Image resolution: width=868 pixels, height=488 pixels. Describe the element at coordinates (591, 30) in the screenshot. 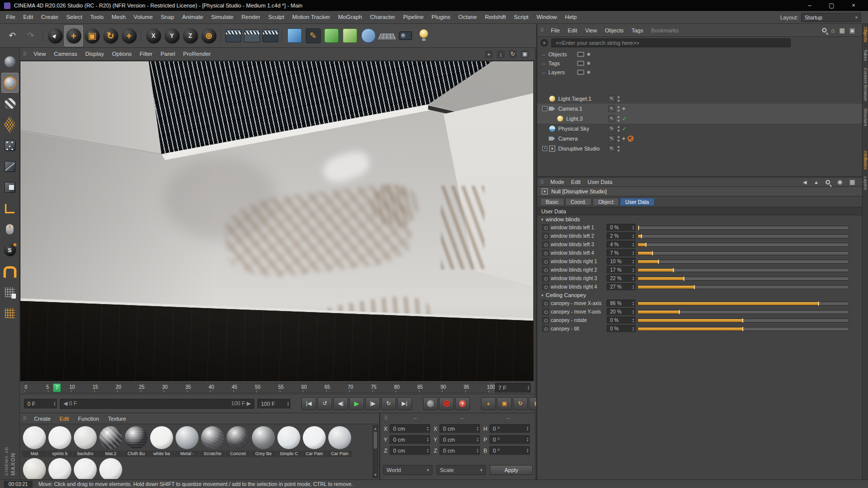

I see `object-menu-view: View` at that location.